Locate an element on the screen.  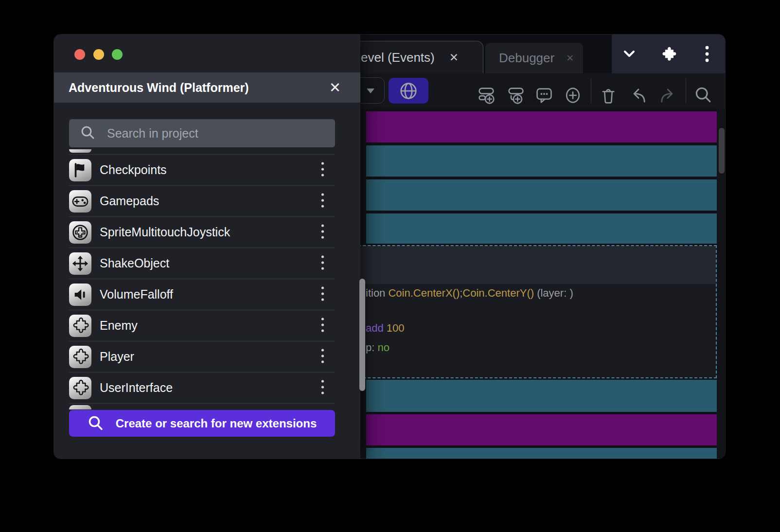
joystick-icon is located at coordinates (80, 232).